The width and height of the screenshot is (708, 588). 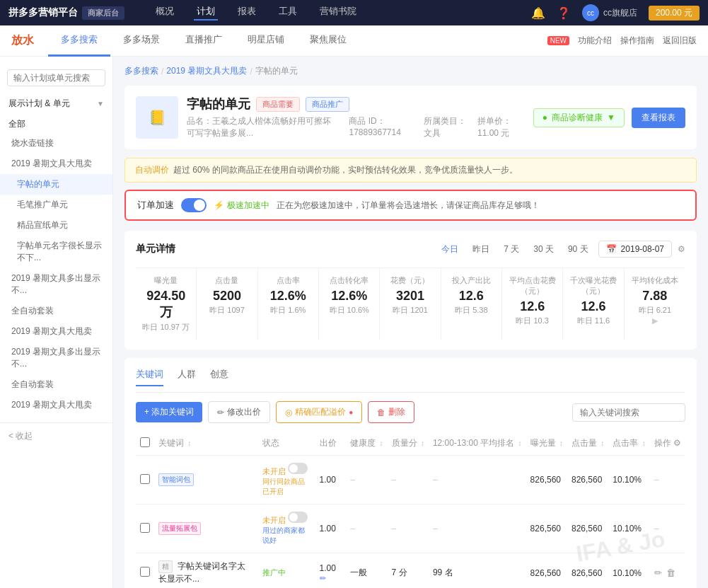 I want to click on date-picker: 📅 2019-08-07, so click(x=635, y=249).